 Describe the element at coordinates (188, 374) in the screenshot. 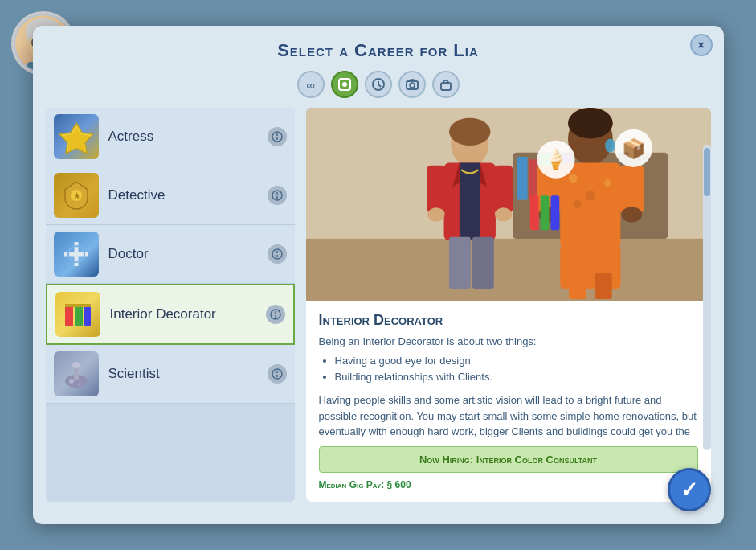

I see `scientist-label: Scientist` at that location.